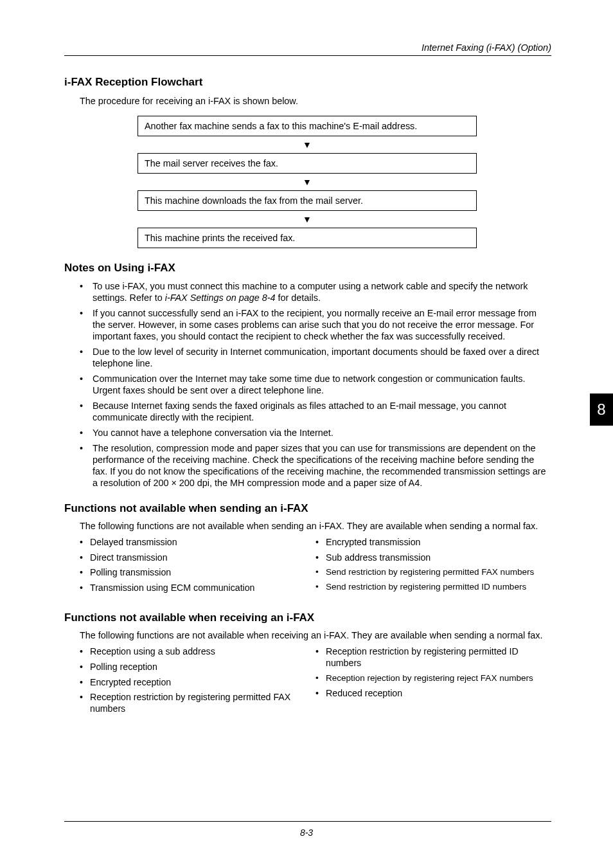 Image resolution: width=613 pixels, height=868 pixels. What do you see at coordinates (315, 466) in the screenshot?
I see `note-item: The resolution, compression mode and pap…` at bounding box center [315, 466].